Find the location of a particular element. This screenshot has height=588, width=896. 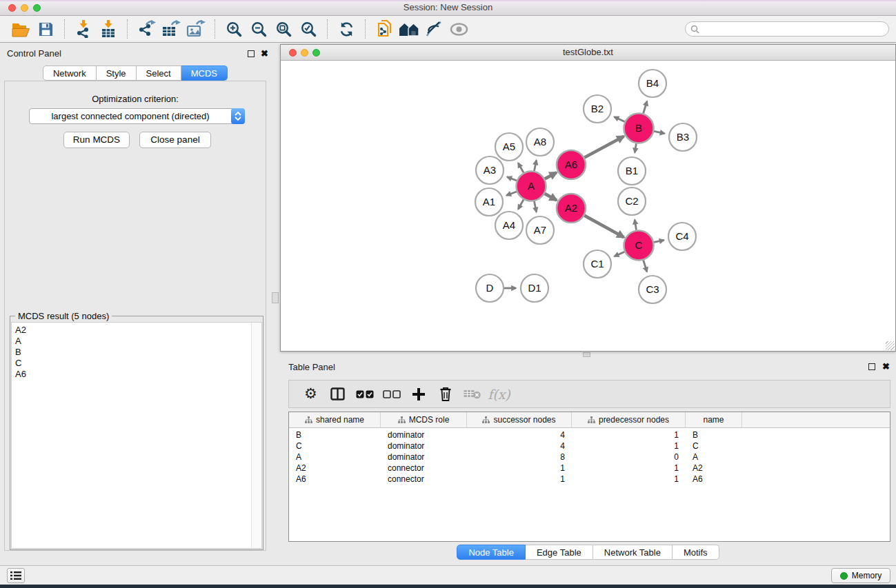

zoom-fit-icon is located at coordinates (283, 29).